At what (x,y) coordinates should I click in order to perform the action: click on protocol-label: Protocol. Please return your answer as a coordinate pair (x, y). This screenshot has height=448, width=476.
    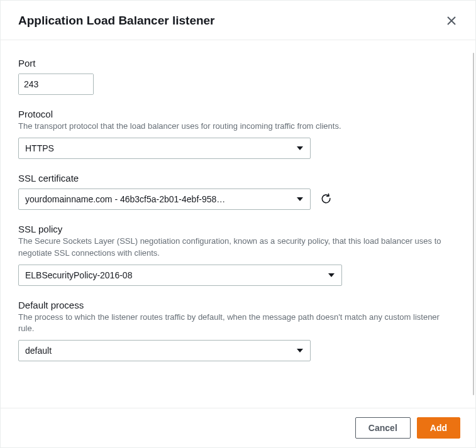
    Looking at the image, I should click on (236, 114).